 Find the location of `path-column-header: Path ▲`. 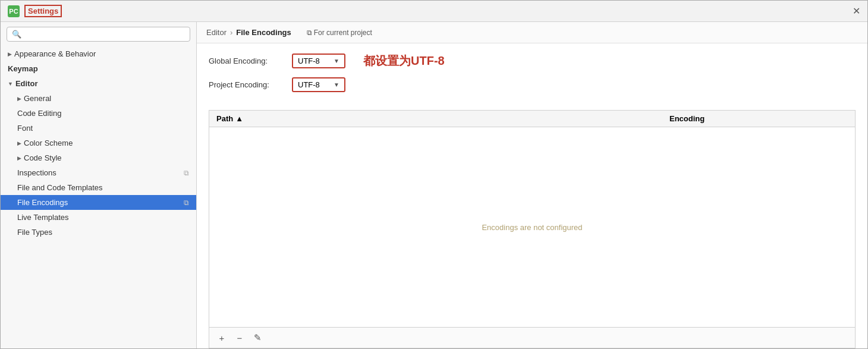

path-column-header: Path ▲ is located at coordinates (443, 119).